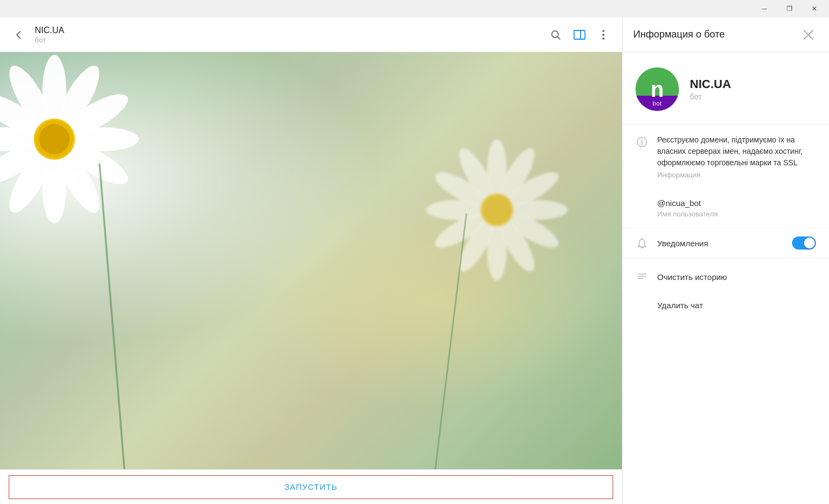 The height and width of the screenshot is (504, 829). What do you see at coordinates (579, 35) in the screenshot?
I see `header-actions` at bounding box center [579, 35].